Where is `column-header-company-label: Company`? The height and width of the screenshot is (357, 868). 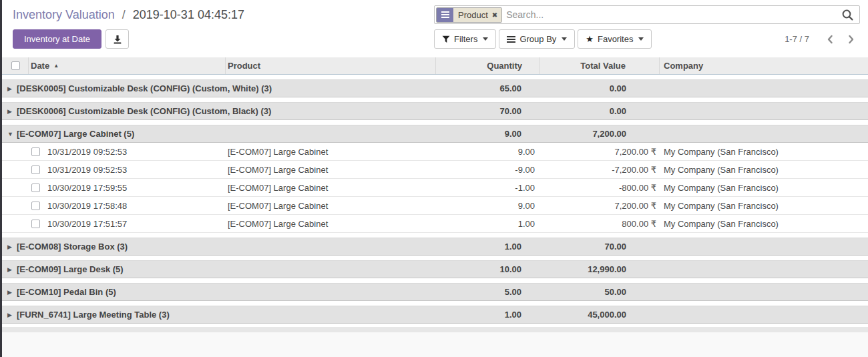 column-header-company-label: Company is located at coordinates (684, 65).